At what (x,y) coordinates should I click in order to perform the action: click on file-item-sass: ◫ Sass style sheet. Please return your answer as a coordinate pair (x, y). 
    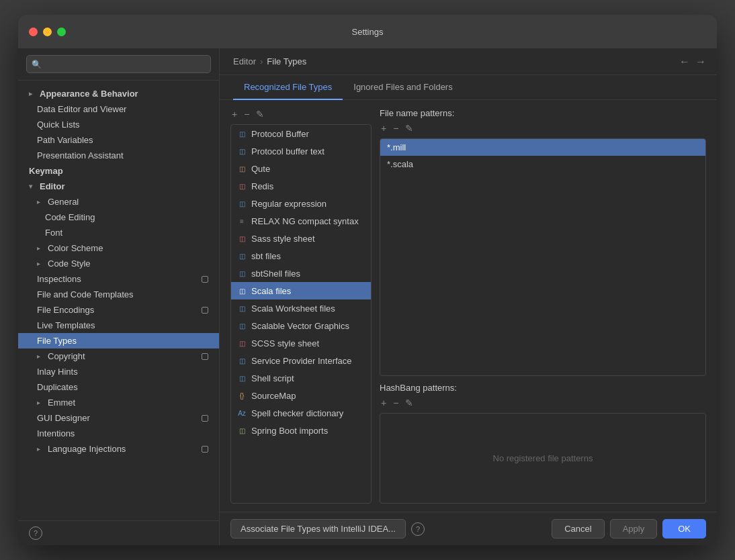
    Looking at the image, I should click on (301, 238).